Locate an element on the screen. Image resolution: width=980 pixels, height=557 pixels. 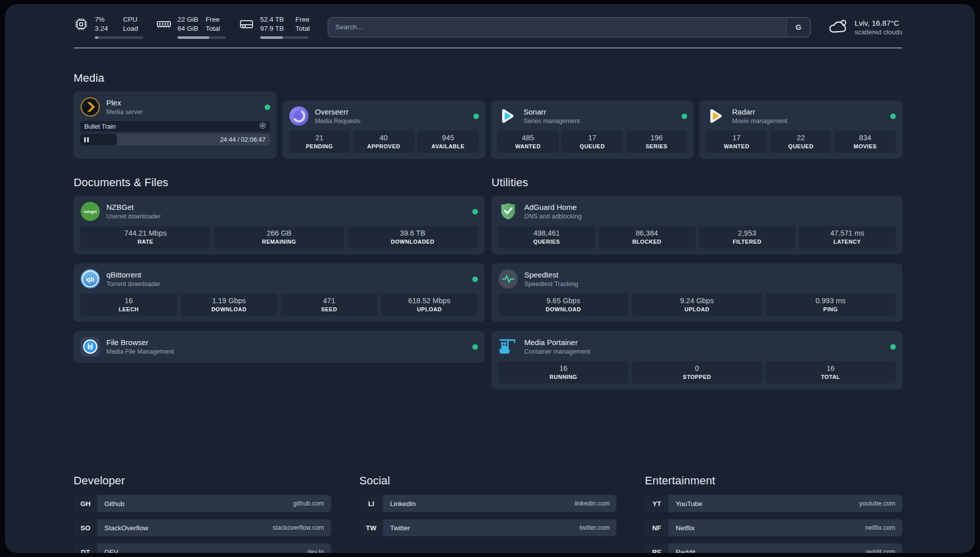
disk-label-2: Total is located at coordinates (304, 29).